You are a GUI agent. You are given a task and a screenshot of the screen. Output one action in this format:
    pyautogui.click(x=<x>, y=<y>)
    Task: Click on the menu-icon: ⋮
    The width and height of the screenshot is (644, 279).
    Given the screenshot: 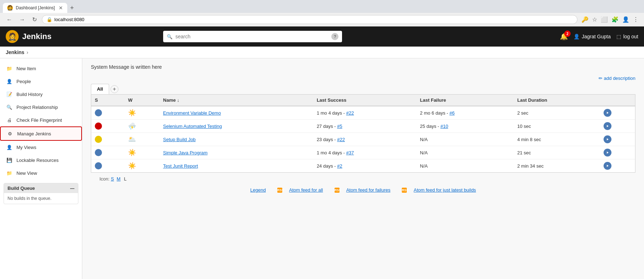 What is the action you would take?
    pyautogui.click(x=636, y=19)
    